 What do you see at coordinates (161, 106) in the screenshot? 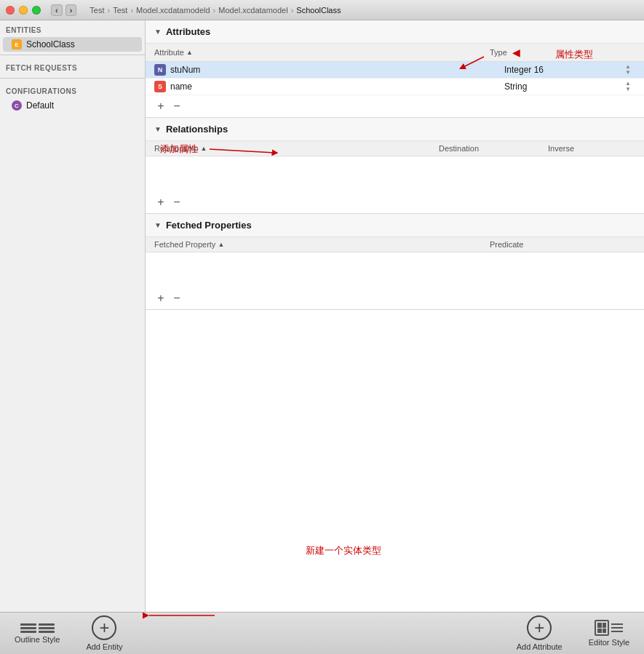
I see `add-attribute-inline-button: +` at bounding box center [161, 106].